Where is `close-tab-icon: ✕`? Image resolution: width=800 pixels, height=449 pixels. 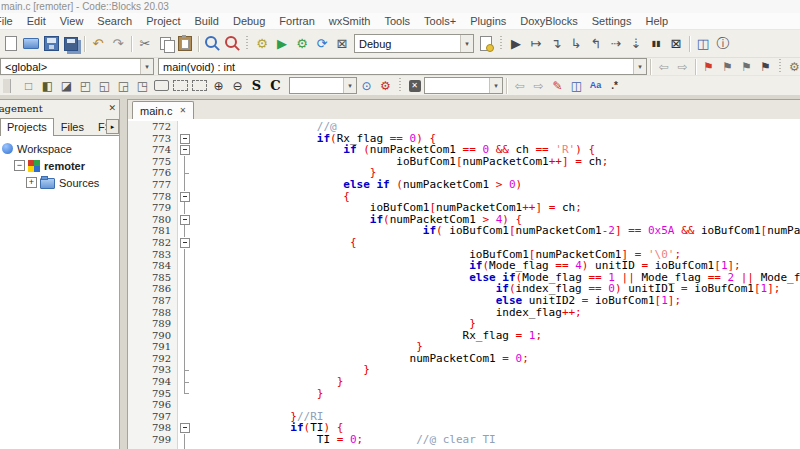
close-tab-icon: ✕ is located at coordinates (182, 110).